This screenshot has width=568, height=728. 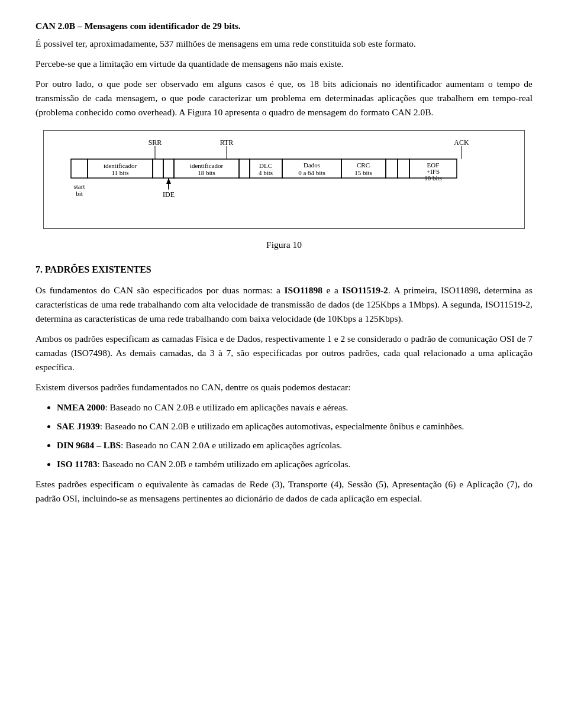 I want to click on list-item: NMEA 2000: Baseado no CAN 2.0B e utiliza…, so click(x=295, y=407).